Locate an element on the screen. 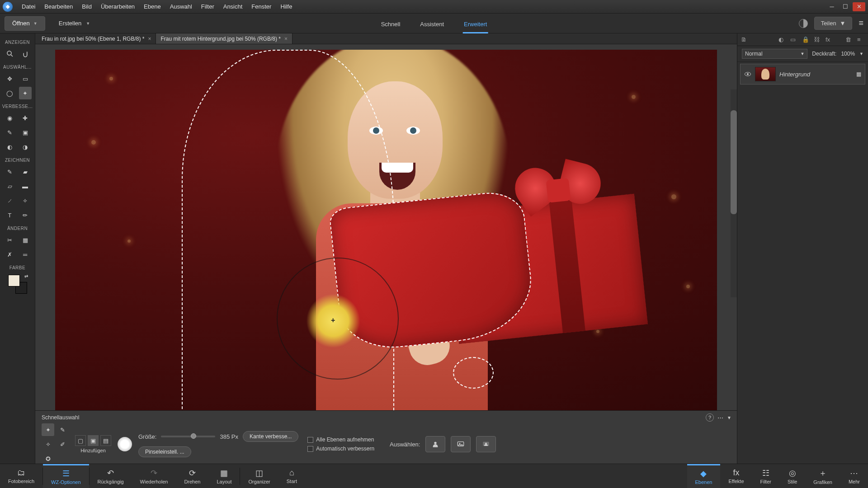 The image size is (868, 488). rotate-button: ⟳Drehen is located at coordinates (192, 476).